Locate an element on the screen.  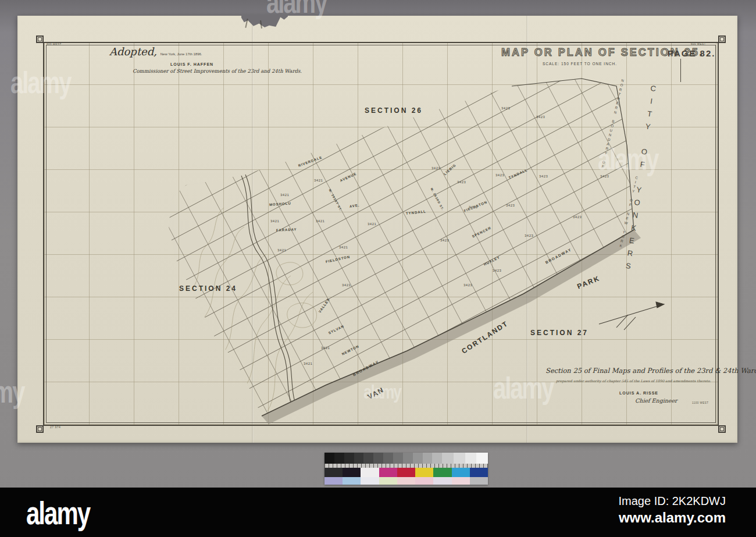
alamy-url-text: www.alamy.com is located at coordinates (672, 518).